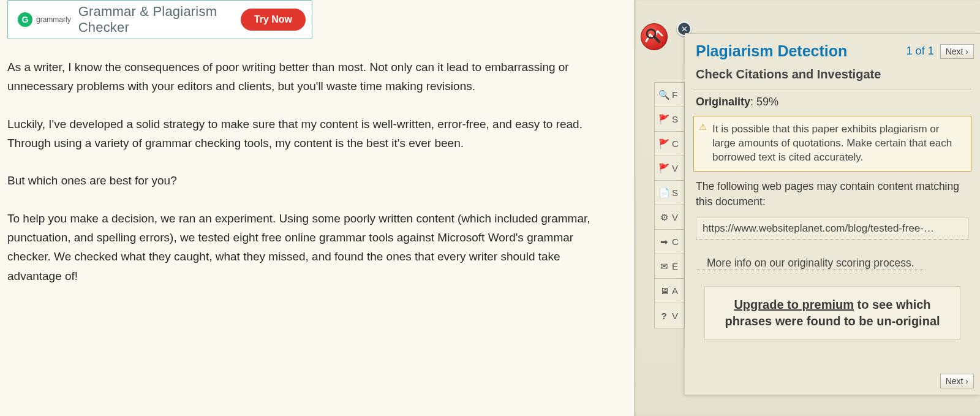 The height and width of the screenshot is (416, 980). Describe the element at coordinates (664, 95) in the screenshot. I see `search-icon: 🔍` at that location.